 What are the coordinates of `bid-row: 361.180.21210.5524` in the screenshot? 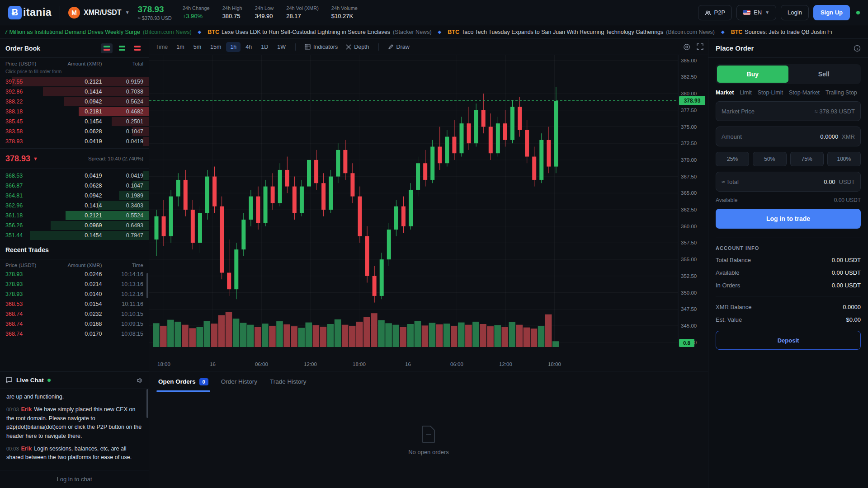 It's located at (74, 216).